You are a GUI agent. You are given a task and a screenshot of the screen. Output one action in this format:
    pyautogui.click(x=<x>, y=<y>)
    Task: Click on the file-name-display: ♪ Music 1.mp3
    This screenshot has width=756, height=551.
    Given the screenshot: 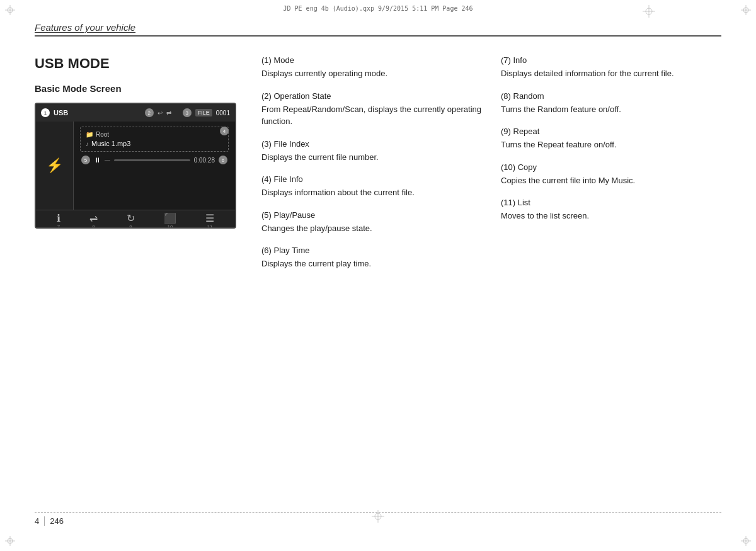 What is the action you would take?
    pyautogui.click(x=154, y=144)
    